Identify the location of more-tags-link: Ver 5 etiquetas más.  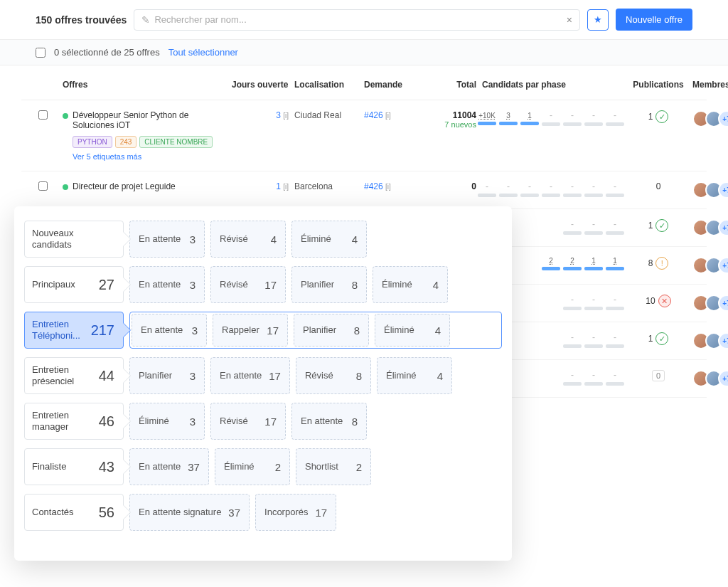
(149, 157).